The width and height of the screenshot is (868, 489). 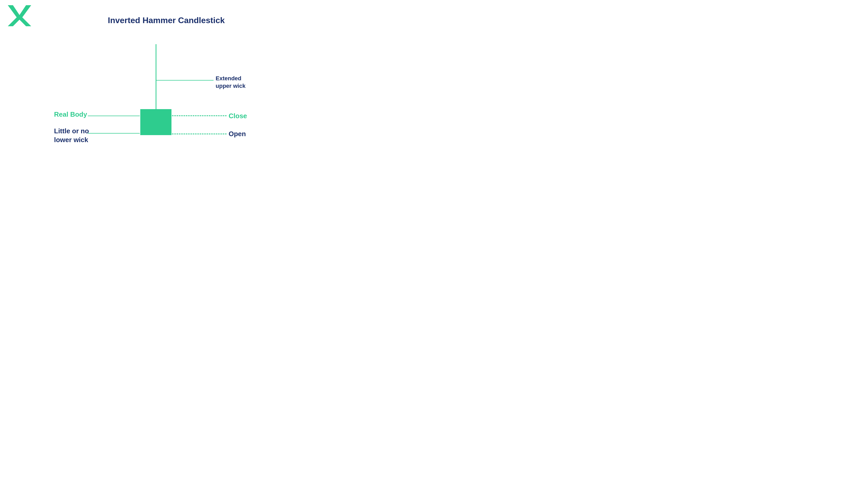 What do you see at coordinates (114, 116) in the screenshot?
I see `real-body-label-line` at bounding box center [114, 116].